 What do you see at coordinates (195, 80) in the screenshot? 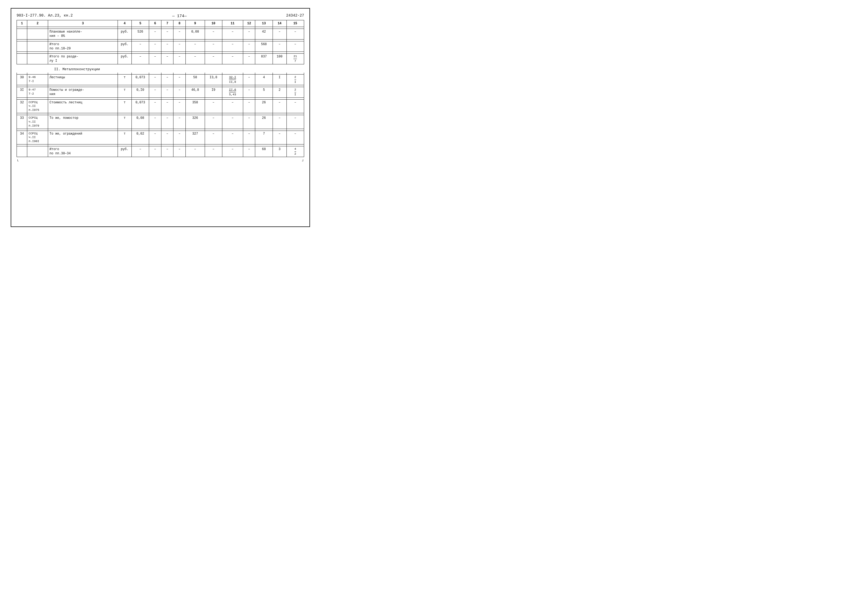
I see `table-cell: 58` at bounding box center [195, 80].